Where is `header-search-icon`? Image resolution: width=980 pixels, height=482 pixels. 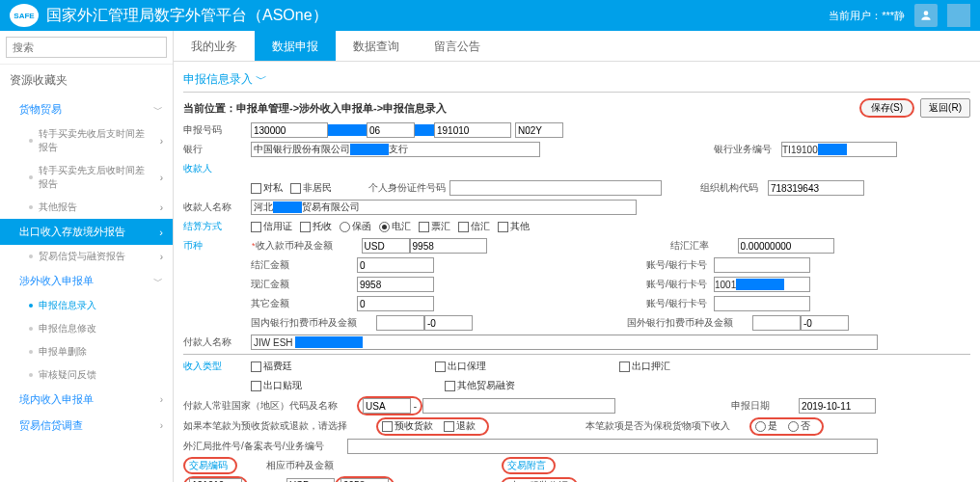
header-search-icon is located at coordinates (959, 15).